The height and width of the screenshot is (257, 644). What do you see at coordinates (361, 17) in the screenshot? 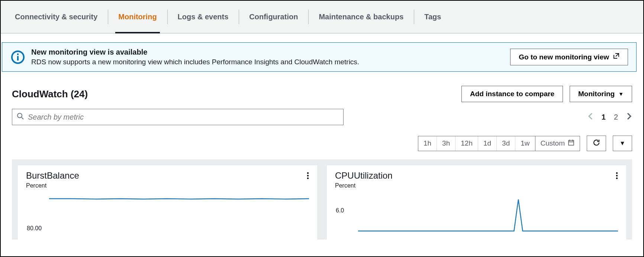
I see `tab-maintenance: Maintenance & backups` at bounding box center [361, 17].